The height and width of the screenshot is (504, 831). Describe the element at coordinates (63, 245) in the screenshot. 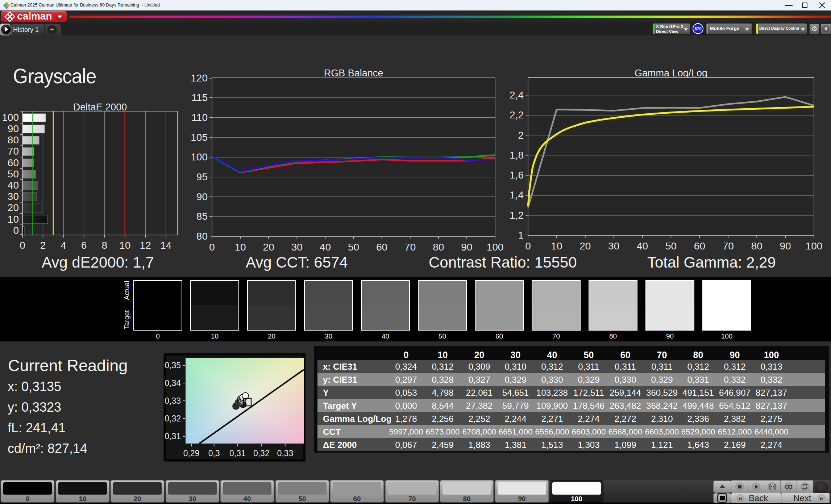

I see `svg-text: 4` at that location.